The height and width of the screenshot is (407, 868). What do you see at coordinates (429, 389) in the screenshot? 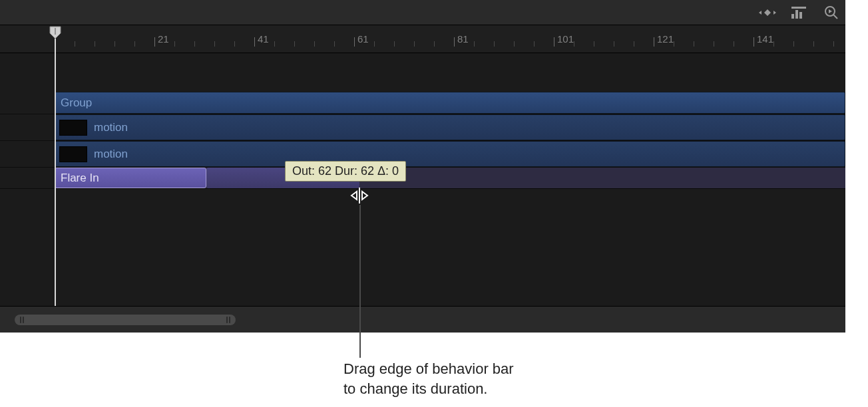
I see `caption-line: to change its duration.` at bounding box center [429, 389].